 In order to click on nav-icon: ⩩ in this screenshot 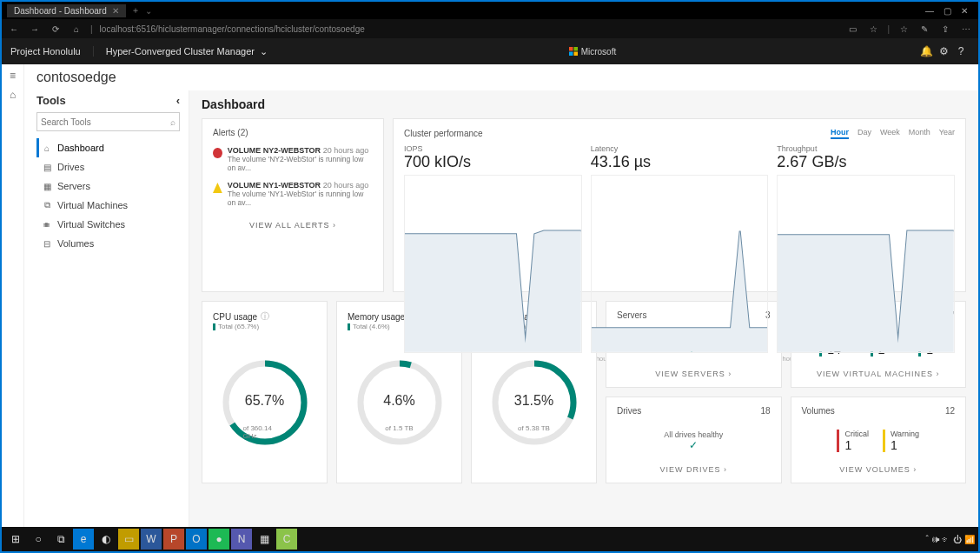, I will do `click(47, 224)`.